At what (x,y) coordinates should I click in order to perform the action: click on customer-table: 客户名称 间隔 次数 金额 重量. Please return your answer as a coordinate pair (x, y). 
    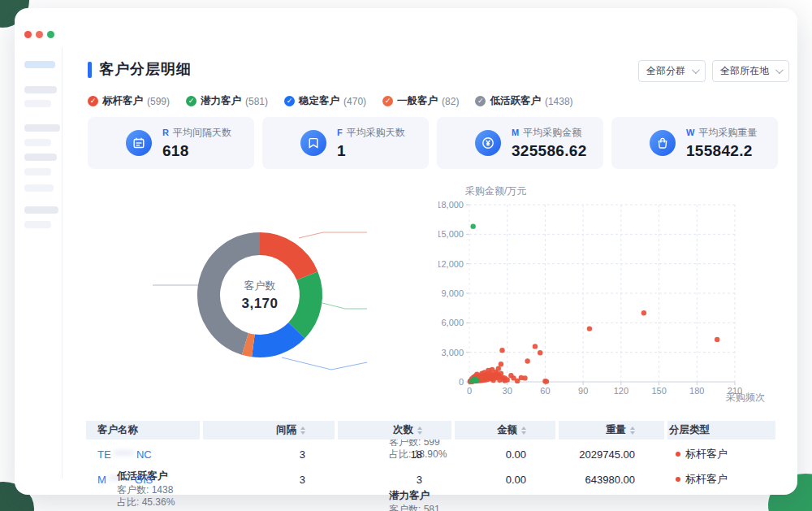
    Looking at the image, I should click on (430, 455).